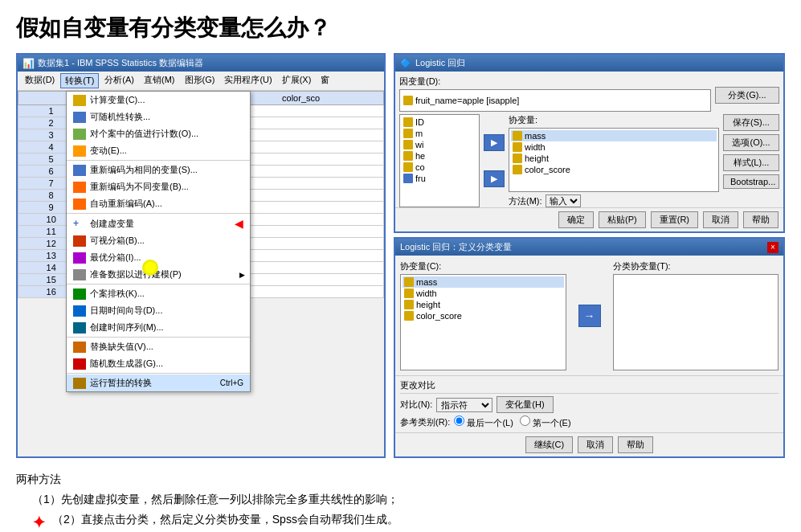 Image resolution: width=801 pixels, height=532 pixels. I want to click on ref-first-option: 第一个(E), so click(546, 423).